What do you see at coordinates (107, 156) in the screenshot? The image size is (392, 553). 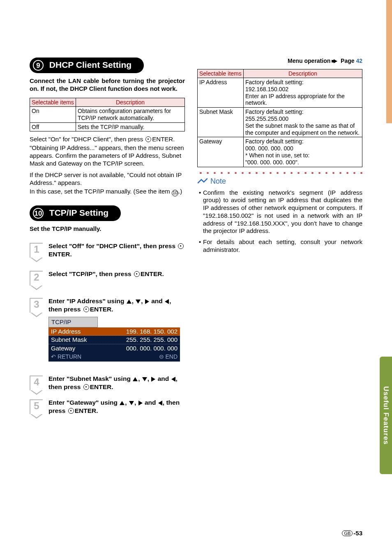 I see `section-9-p2: "Obtaining IP Address..." appears, then …` at bounding box center [107, 156].